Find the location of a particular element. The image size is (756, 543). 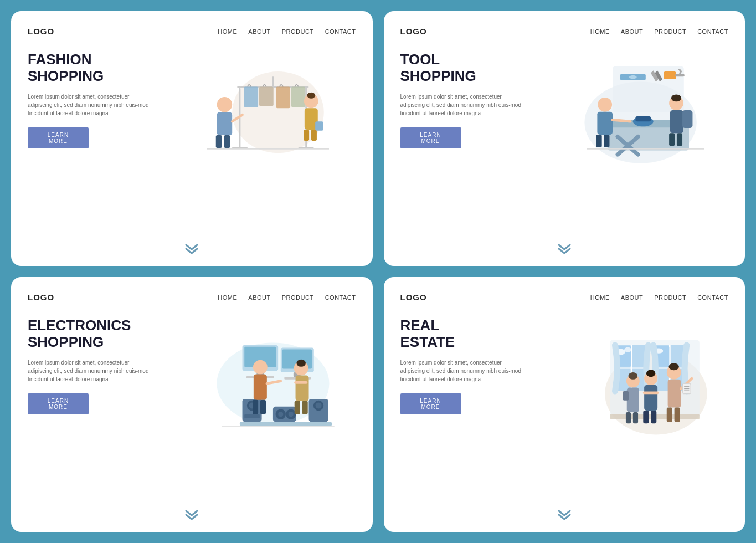

illustration-realestate is located at coordinates (626, 378).